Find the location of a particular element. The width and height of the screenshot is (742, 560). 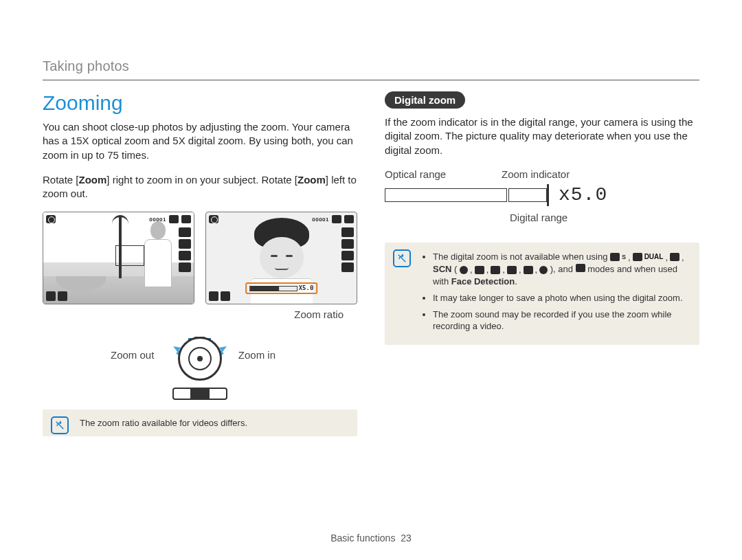

text: ] right to zoom in on your subject. Rota… is located at coordinates (202, 180).